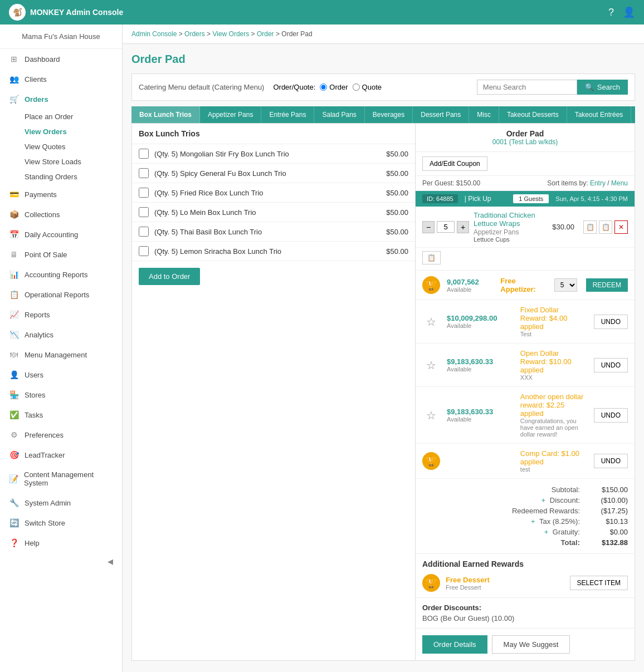  What do you see at coordinates (61, 315) in the screenshot?
I see `sidebar-item-reports: 📈 Reports` at bounding box center [61, 315].